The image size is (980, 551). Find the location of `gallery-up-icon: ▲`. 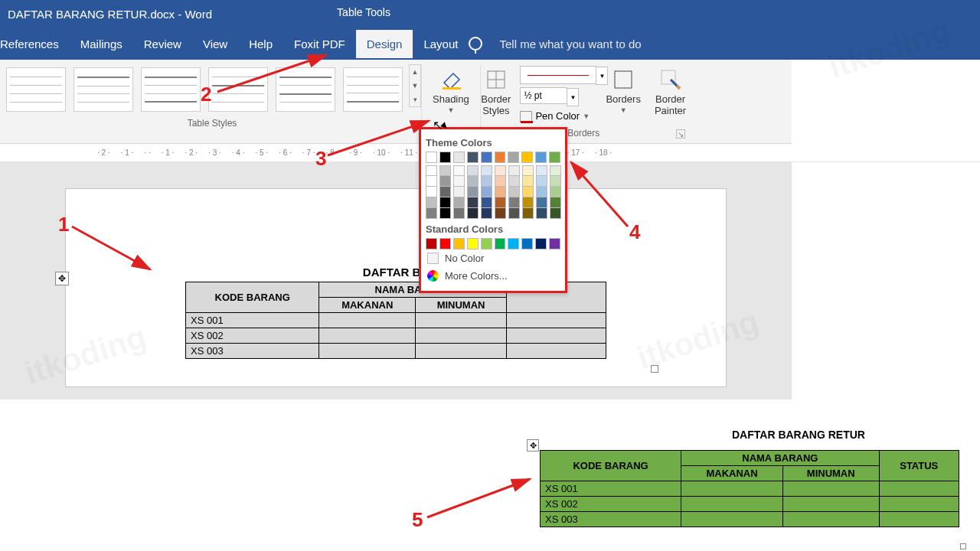

gallery-up-icon: ▲ is located at coordinates (415, 72).